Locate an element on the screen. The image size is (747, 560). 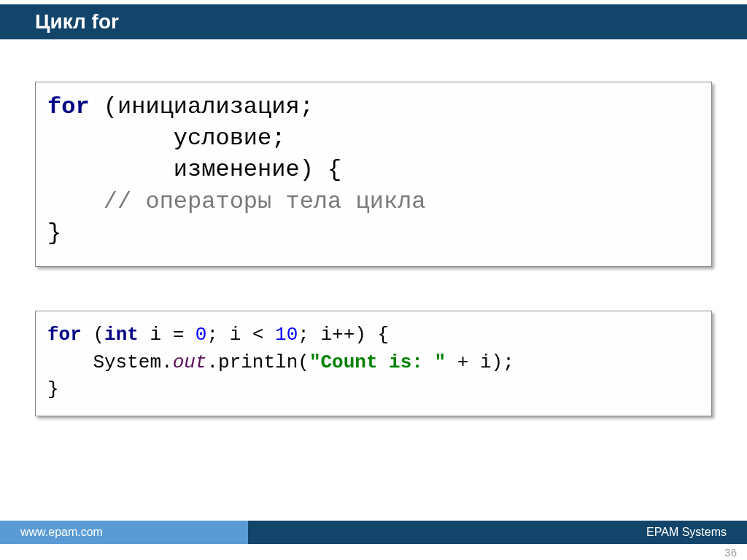
footer-company: EPAM Systems is located at coordinates (498, 532).